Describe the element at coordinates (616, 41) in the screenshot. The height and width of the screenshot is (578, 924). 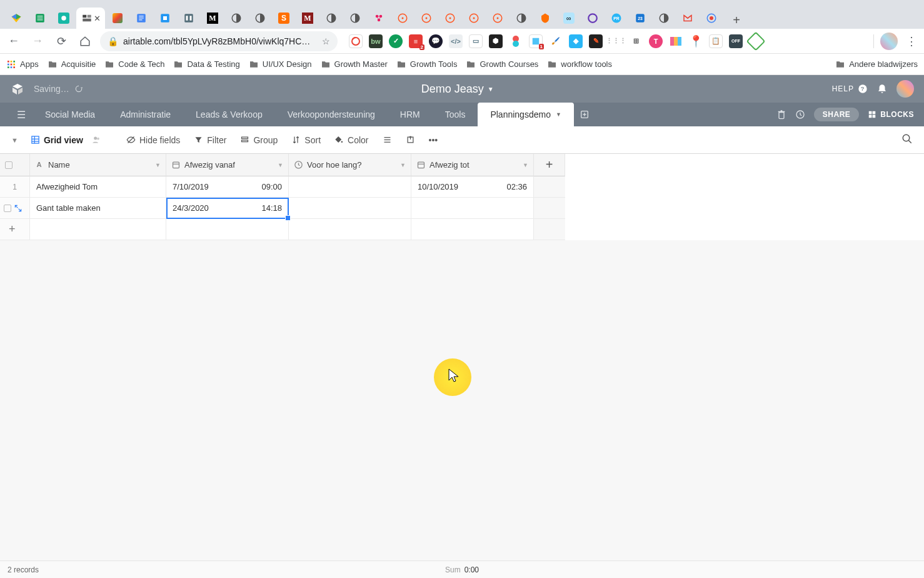
I see `extension-icon: ⋮⋮⋮` at that location.